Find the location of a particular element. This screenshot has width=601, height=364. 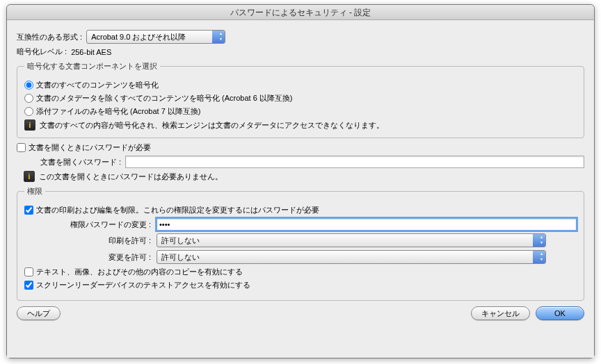

cancel-button: キャンセル is located at coordinates (501, 313).